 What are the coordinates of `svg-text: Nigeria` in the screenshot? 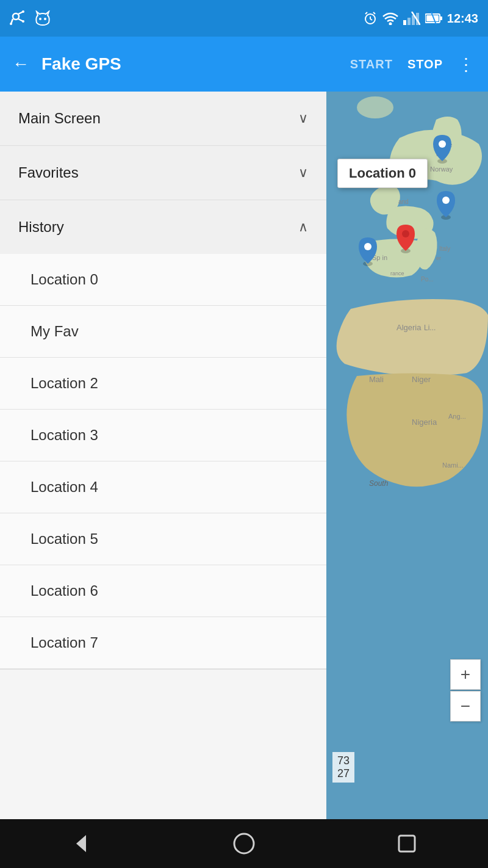 It's located at (425, 422).